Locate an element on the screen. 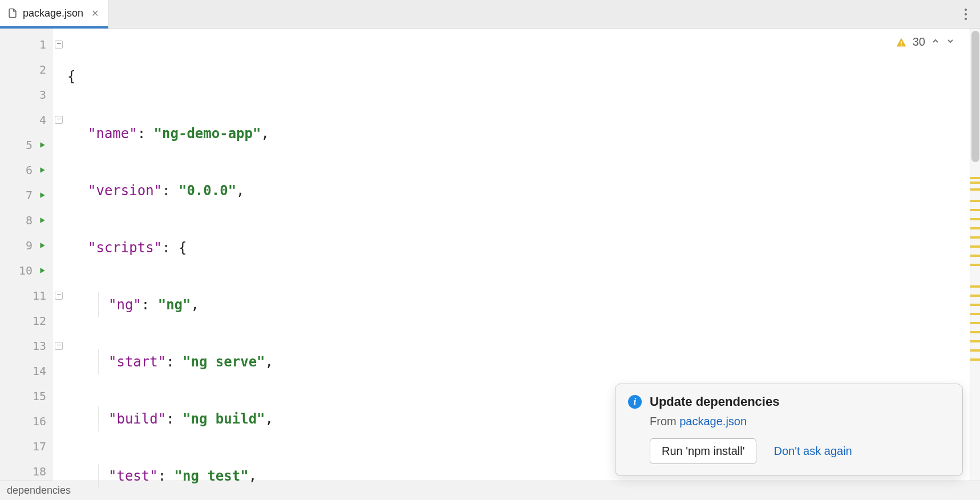 The height and width of the screenshot is (500, 980). scroll-thumb is located at coordinates (975, 96).